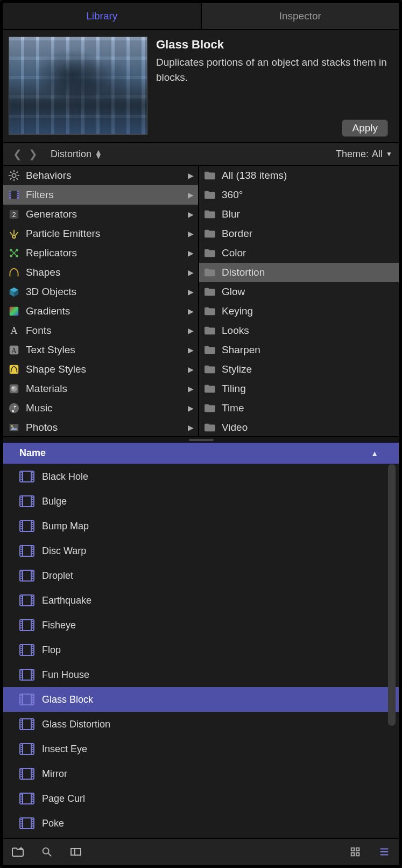  Describe the element at coordinates (101, 350) in the screenshot. I see `category-item: Text Styles▶` at that location.